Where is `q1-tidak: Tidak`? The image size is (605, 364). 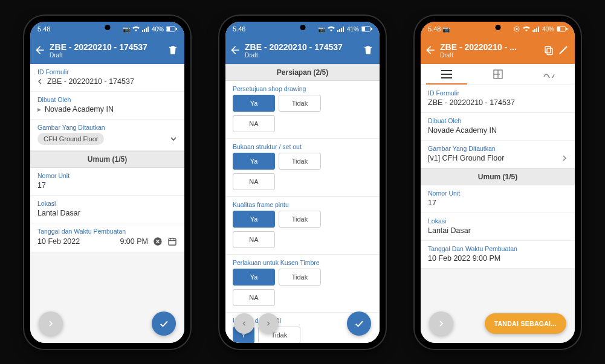
q1-tidak: Tidak is located at coordinates (300, 103).